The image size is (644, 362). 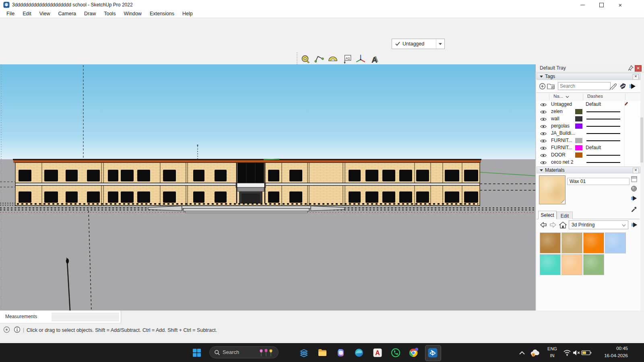 What do you see at coordinates (551, 86) in the screenshot?
I see `add-tag-folder-icon` at bounding box center [551, 86].